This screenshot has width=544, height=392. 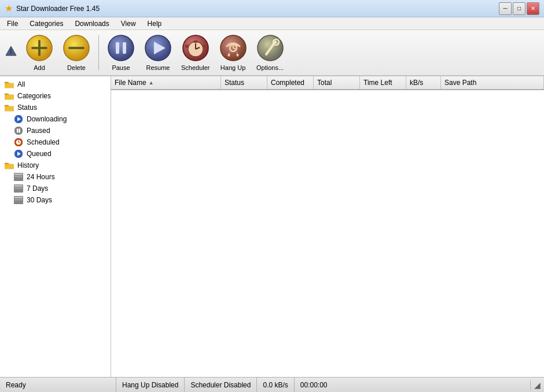 What do you see at coordinates (76, 68) in the screenshot?
I see `delete-label: Delete` at bounding box center [76, 68].